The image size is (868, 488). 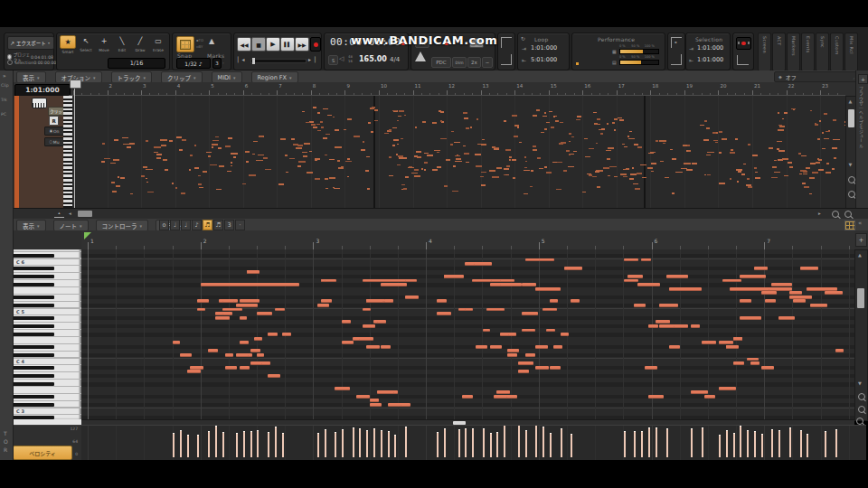 I want to click on browser-dock-strip: + ブラウザ｜ヘルプモジュール, so click(x=862, y=139).